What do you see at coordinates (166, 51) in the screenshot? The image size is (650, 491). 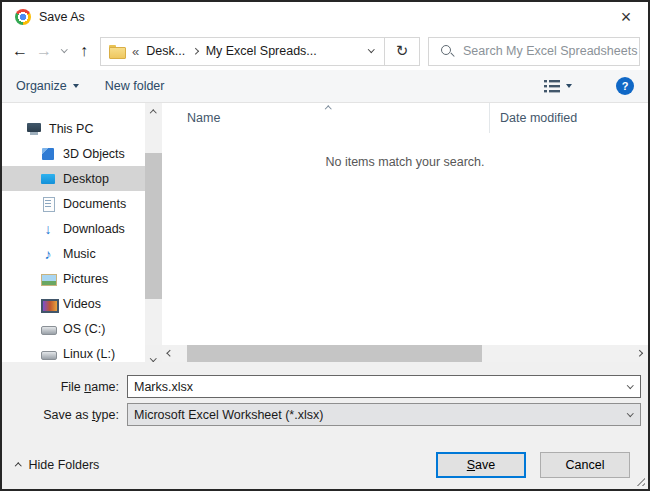 I see `breadcrumb-item-desktop: Desk...` at bounding box center [166, 51].